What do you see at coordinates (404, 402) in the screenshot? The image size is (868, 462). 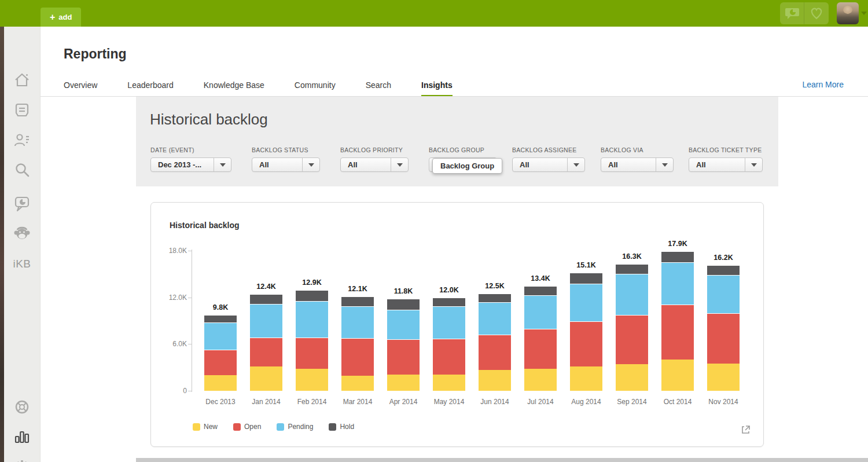 I see `x-axis-category-label: Apr 2014` at bounding box center [404, 402].